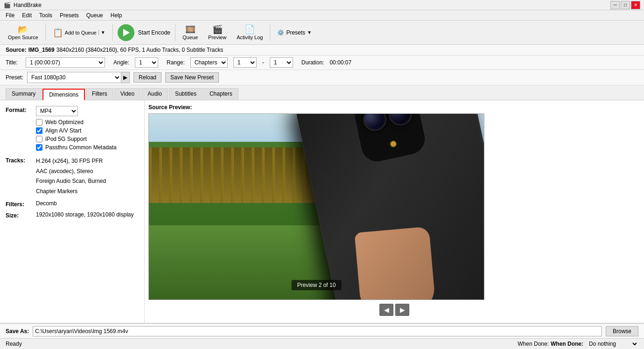 This screenshot has width=644, height=349. Describe the element at coordinates (147, 63) in the screenshot. I see `angle-select: 1` at that location.